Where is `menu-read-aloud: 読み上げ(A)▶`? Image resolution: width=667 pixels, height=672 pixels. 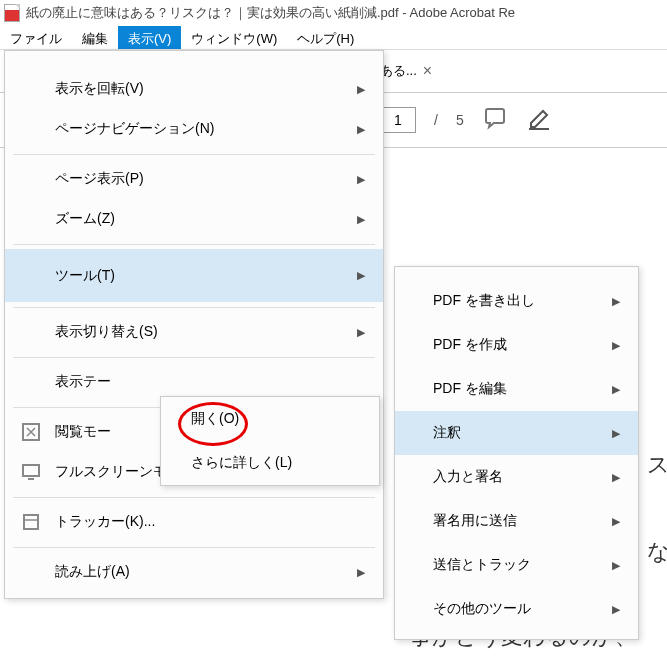 menu-read-aloud: 読み上げ(A)▶ is located at coordinates (194, 572).